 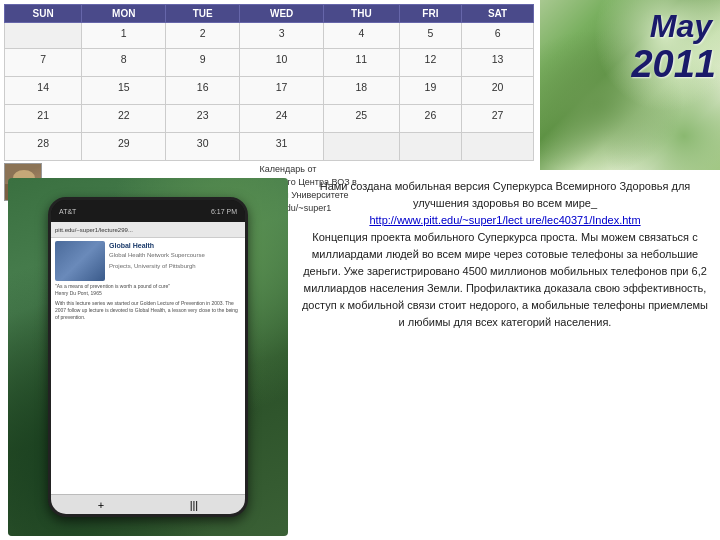 What do you see at coordinates (498, 36) in the screenshot?
I see `cal-cell: 6` at bounding box center [498, 36].